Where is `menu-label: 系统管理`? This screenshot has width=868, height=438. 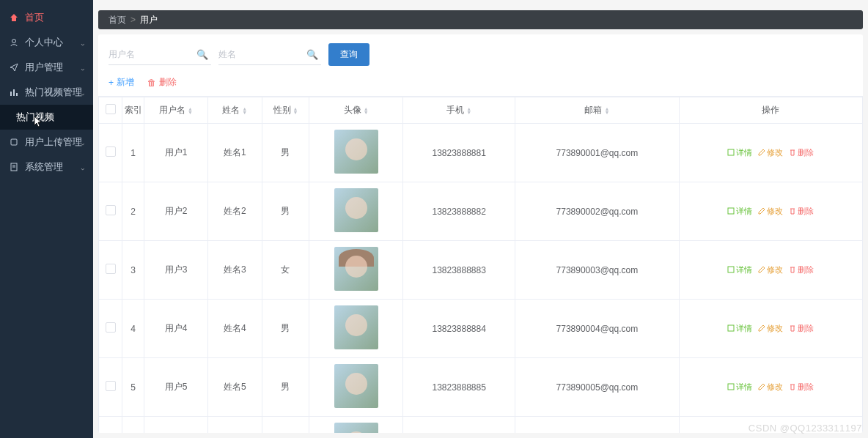
menu-label: 系统管理 is located at coordinates (44, 167).